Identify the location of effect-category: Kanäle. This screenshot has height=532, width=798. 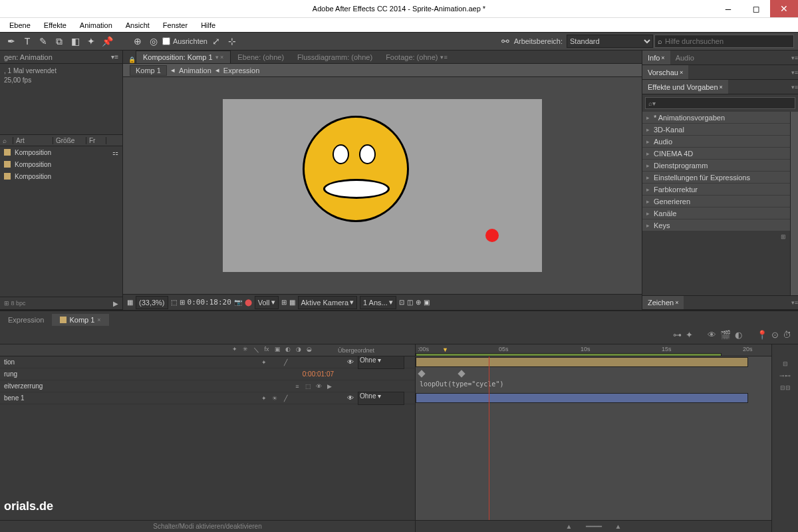
(716, 213).